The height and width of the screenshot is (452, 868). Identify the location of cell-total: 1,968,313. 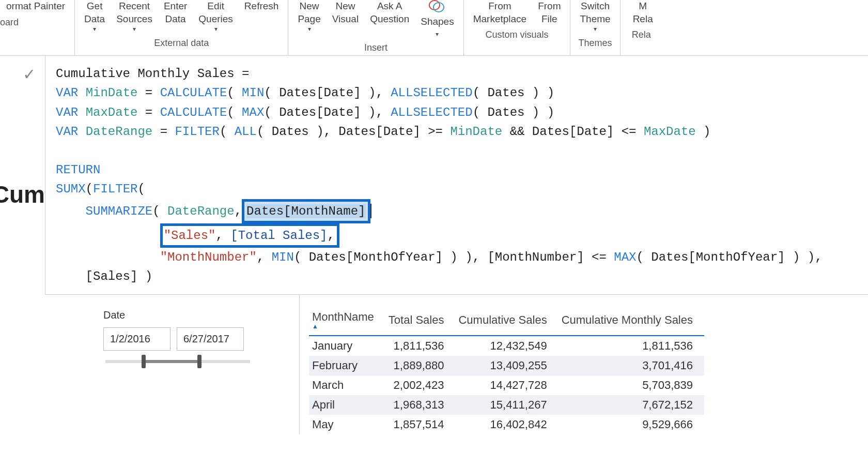
(421, 405).